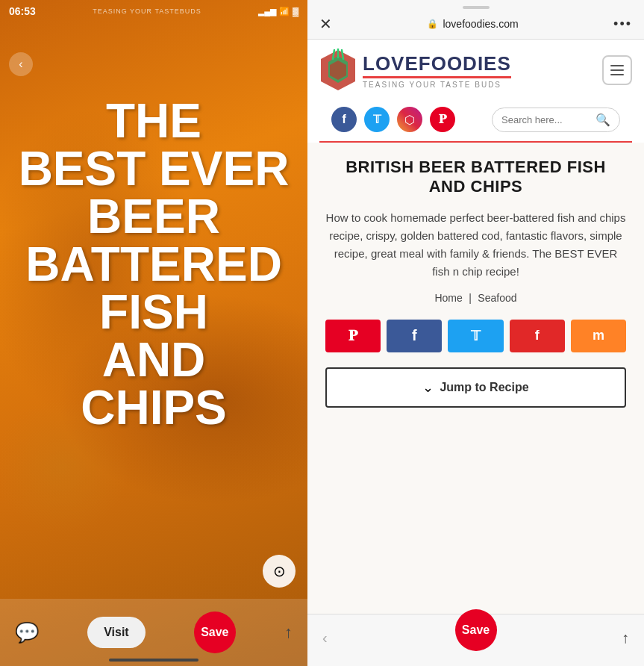  Describe the element at coordinates (279, 571) in the screenshot. I see `scan-icon: ⊙` at that location.